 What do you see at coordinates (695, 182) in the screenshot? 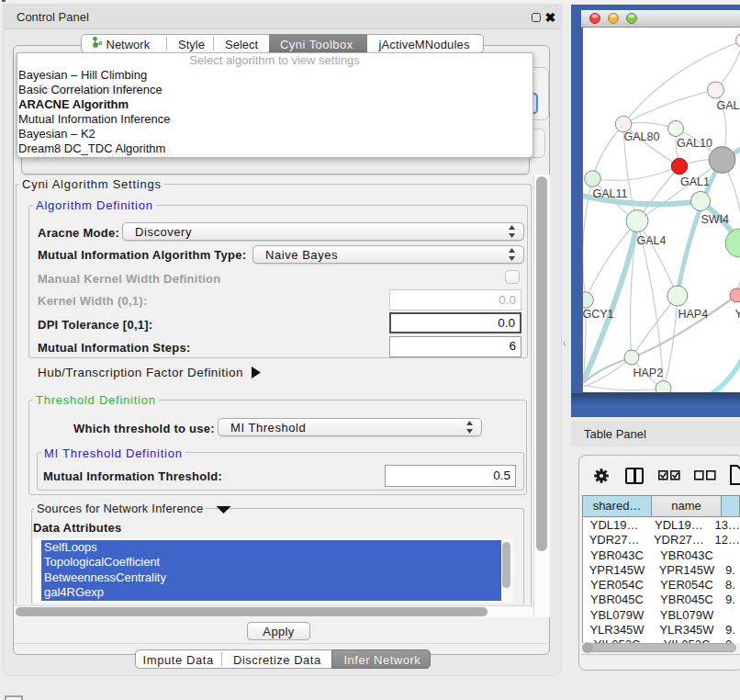
I see `svg-text: GAL1` at bounding box center [695, 182].